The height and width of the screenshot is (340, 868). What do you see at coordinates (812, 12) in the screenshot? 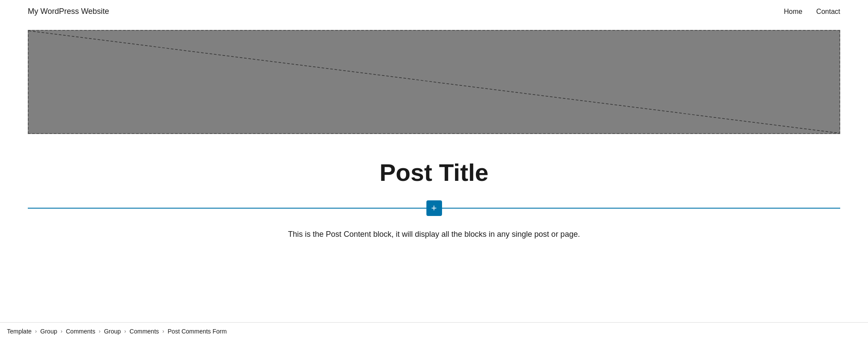
I see `main-nav: Home Contact` at bounding box center [812, 12].